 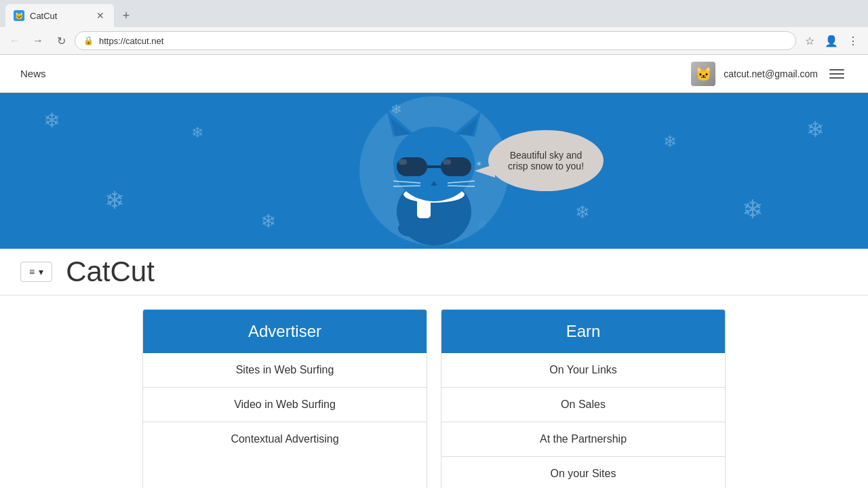 I want to click on site-title: CatCut, so click(x=110, y=272).